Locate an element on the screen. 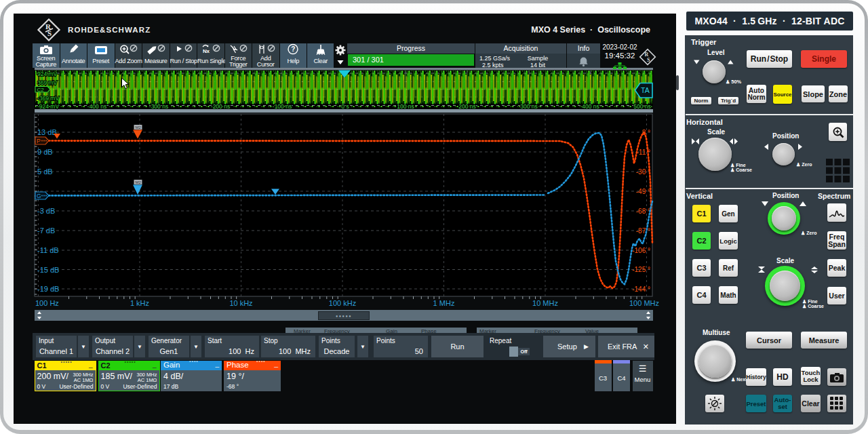 The width and height of the screenshot is (868, 434). svg-text: -125 ° is located at coordinates (642, 270).